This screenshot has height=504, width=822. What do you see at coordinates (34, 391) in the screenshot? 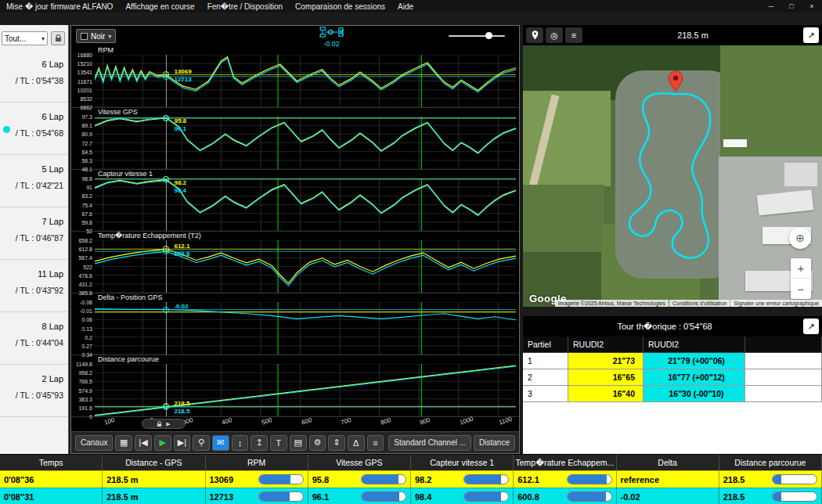
I see `lap-list-item: 2 Lap/ TL : 0'45"93` at bounding box center [34, 391].